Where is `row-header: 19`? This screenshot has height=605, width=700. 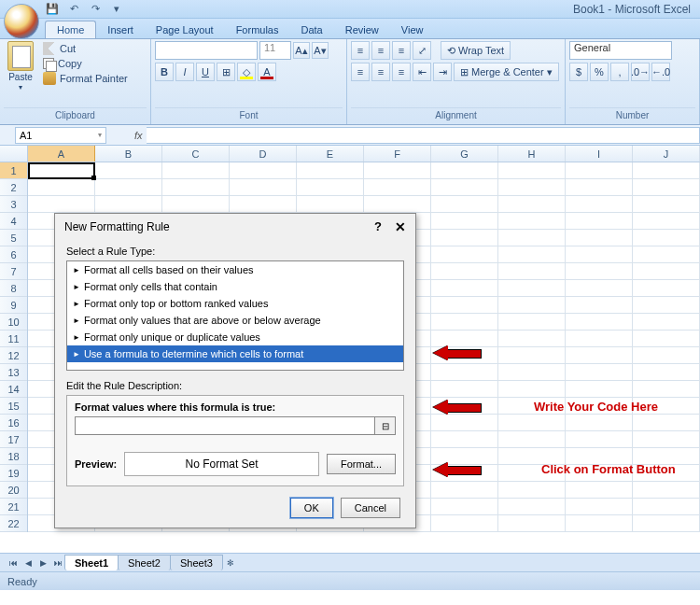 row-header: 19 is located at coordinates (13, 473).